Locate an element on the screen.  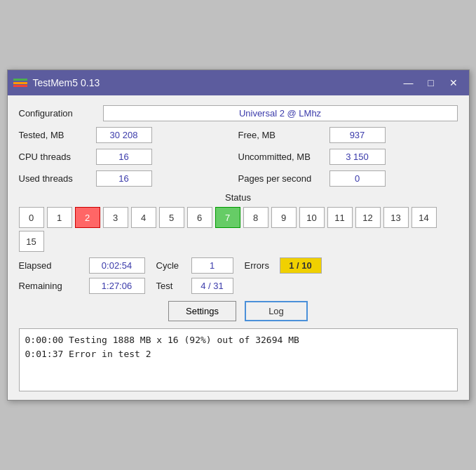
thread-box-13: 13 is located at coordinates (396, 217).